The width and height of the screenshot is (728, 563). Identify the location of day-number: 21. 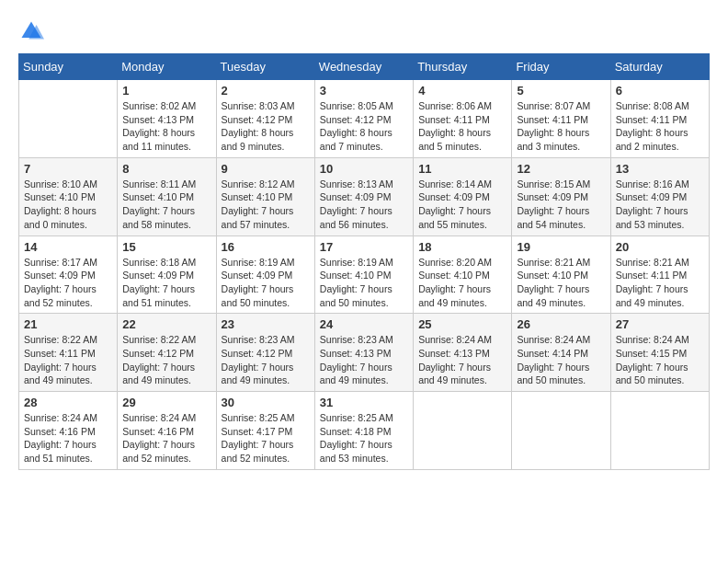
(68, 324).